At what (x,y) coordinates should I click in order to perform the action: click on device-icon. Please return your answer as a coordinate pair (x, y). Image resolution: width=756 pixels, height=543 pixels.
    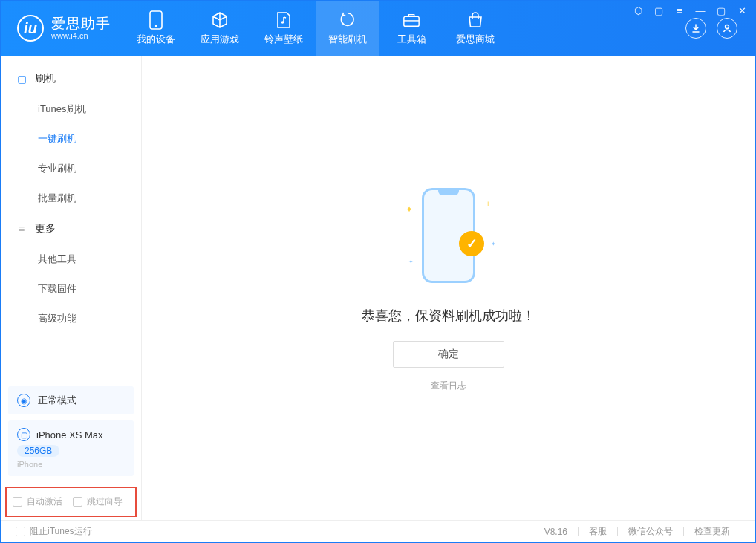
    Looking at the image, I should click on (156, 20).